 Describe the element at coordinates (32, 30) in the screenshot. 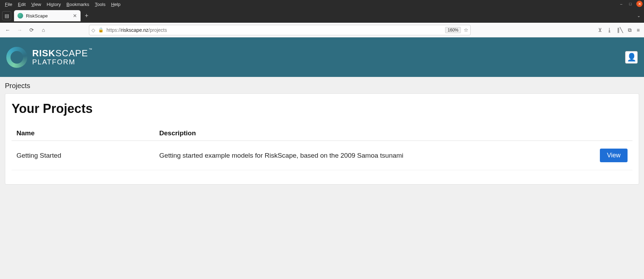

I see `reload-button: ⟳` at that location.